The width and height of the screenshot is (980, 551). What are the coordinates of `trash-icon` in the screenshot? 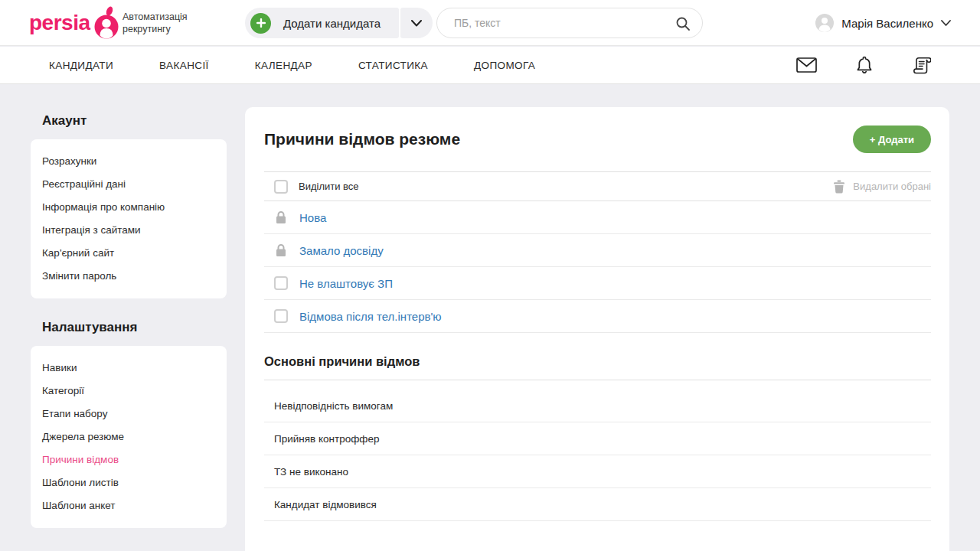 It's located at (839, 187).